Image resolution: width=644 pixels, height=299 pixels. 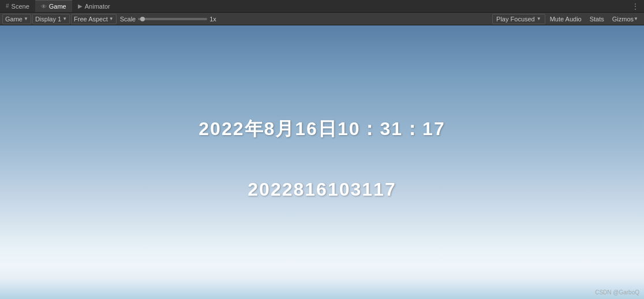 I want to click on tab-game: 👁 Game, so click(x=54, y=6).